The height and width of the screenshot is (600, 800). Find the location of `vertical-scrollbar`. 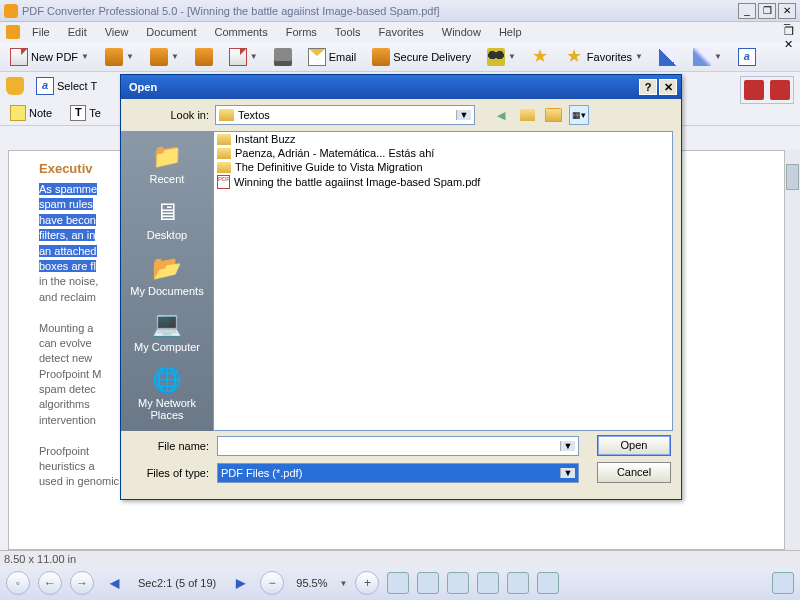

vertical-scrollbar is located at coordinates (792, 350).